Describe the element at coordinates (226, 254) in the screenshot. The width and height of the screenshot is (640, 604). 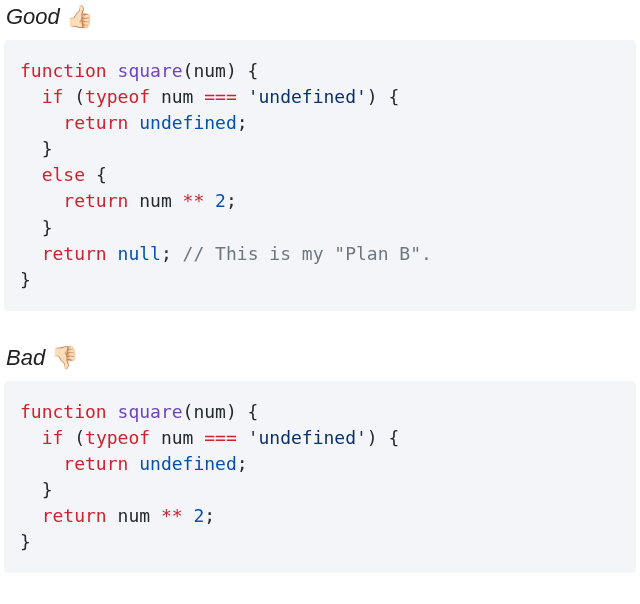
I see `code-line: return null; // This is my "Plan B".` at that location.